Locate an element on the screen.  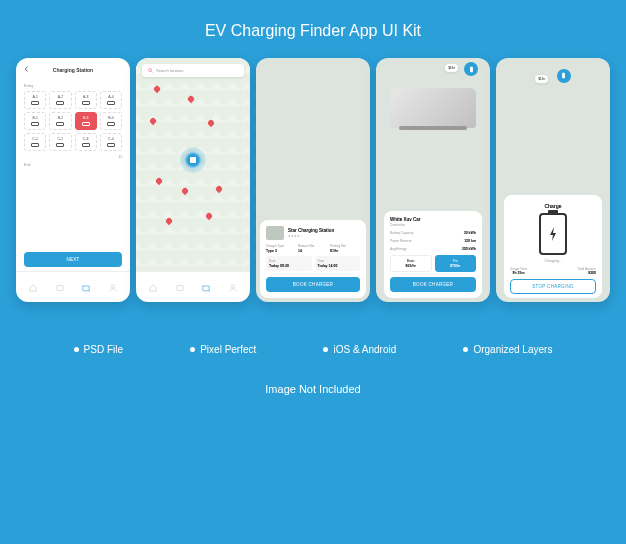
feature-item: Organized Layers is located at coordinates (508, 350).